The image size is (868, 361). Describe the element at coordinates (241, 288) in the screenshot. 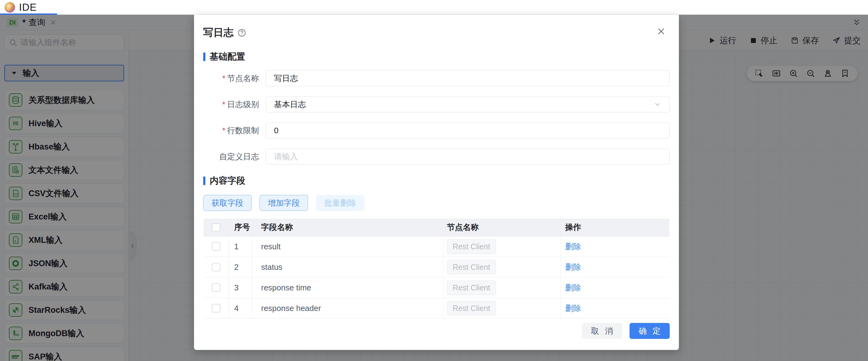

I see `cell-index: 3` at that location.